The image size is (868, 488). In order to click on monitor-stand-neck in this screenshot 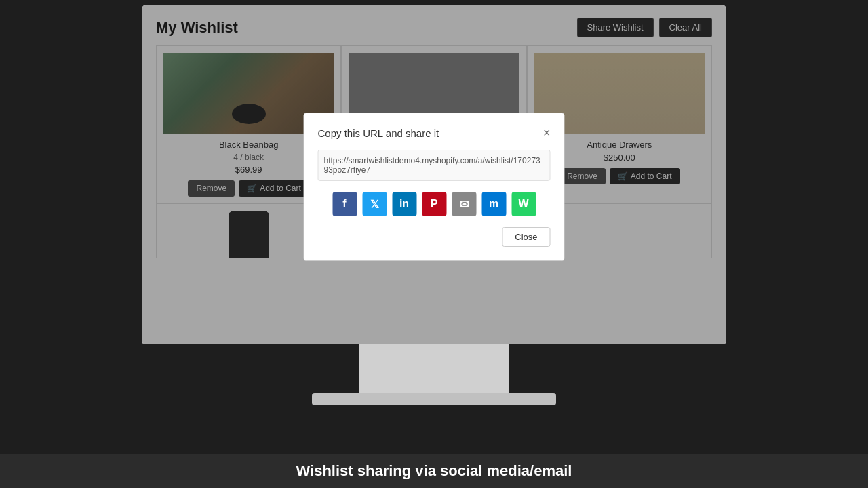, I will do `click(434, 371)`.